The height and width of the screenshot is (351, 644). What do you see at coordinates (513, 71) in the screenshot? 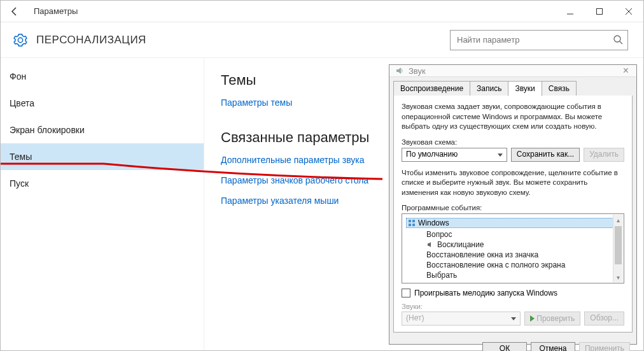
I see `dialog-titlebar: Звук ×` at bounding box center [513, 71].